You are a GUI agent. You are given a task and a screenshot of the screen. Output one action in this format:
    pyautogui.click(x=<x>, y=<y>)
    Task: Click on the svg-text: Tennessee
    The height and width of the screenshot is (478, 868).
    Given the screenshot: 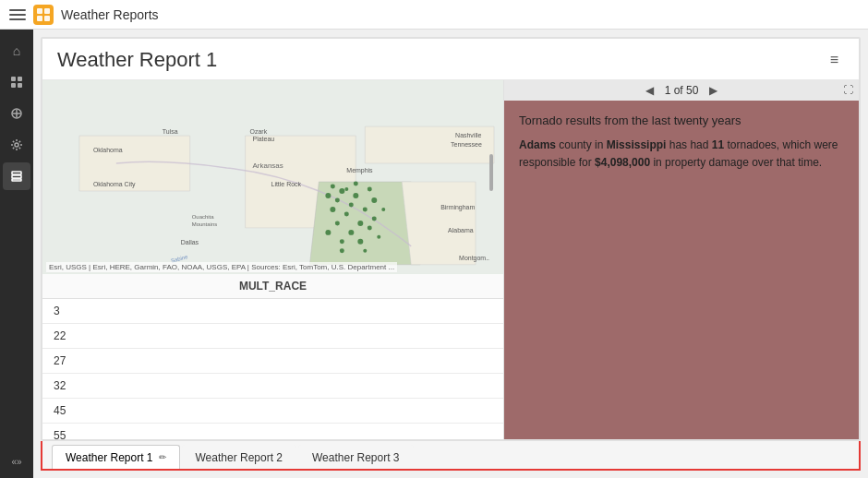 What is the action you would take?
    pyautogui.click(x=466, y=144)
    